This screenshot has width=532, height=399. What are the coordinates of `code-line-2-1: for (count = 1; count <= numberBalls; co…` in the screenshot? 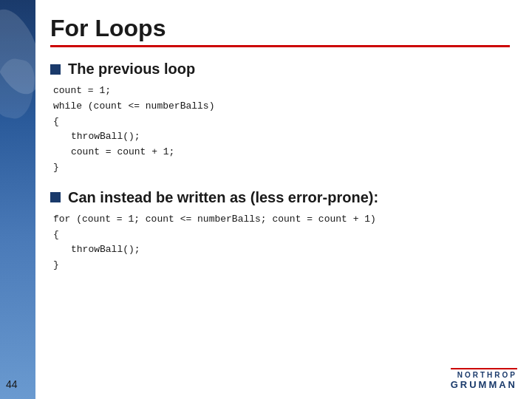 It's located at (282, 220).